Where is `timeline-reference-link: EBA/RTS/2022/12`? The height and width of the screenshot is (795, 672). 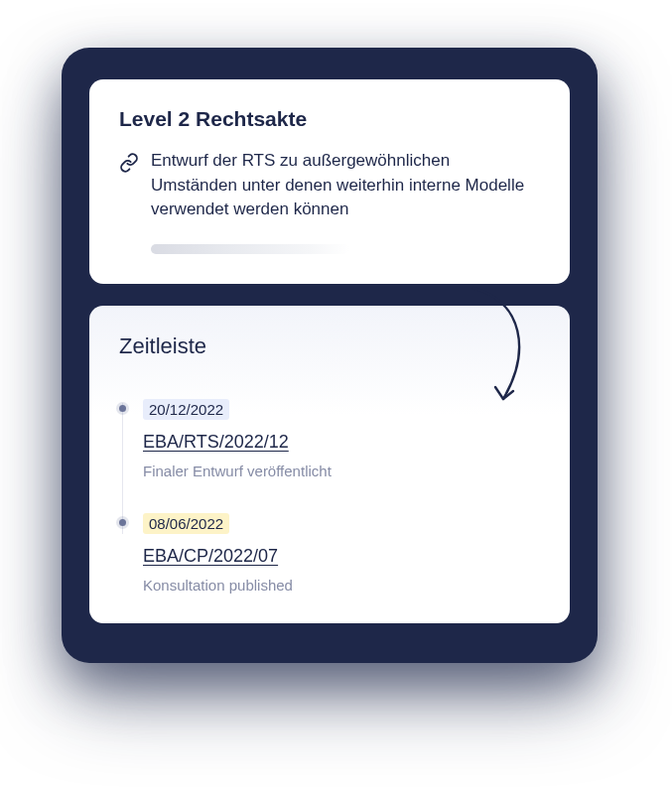
timeline-reference-link: EBA/RTS/2022/12 is located at coordinates (341, 443).